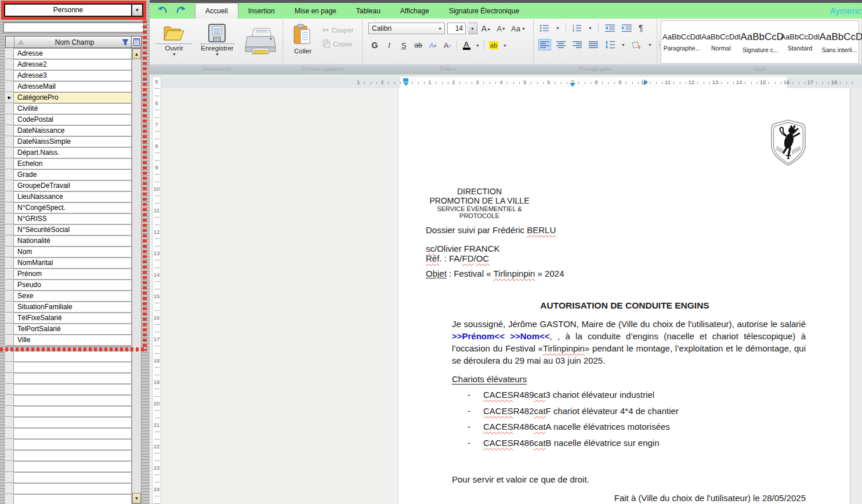  I want to click on field-name-cell: N°CongéSpect., so click(73, 208).